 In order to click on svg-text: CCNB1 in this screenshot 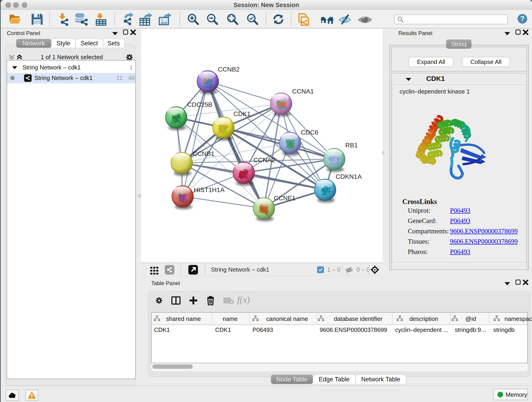, I will do `click(203, 154)`.